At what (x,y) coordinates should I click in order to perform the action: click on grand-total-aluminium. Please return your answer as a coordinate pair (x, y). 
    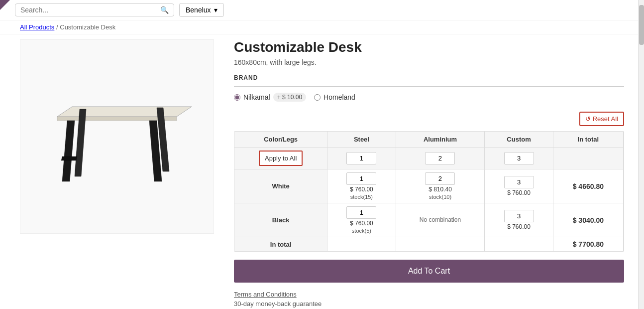
    Looking at the image, I should click on (440, 244).